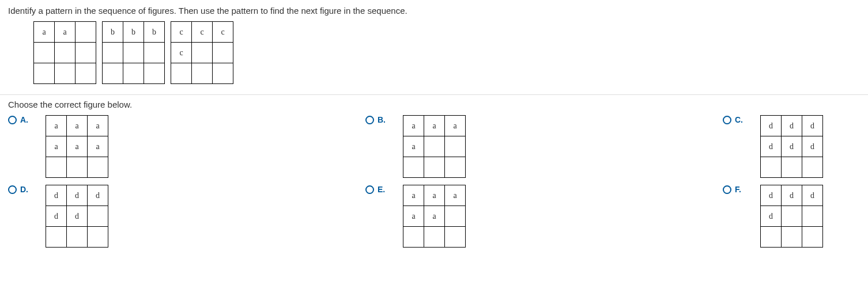 This screenshot has height=293, width=868. Describe the element at coordinates (370, 190) in the screenshot. I see `radio-e` at that location.